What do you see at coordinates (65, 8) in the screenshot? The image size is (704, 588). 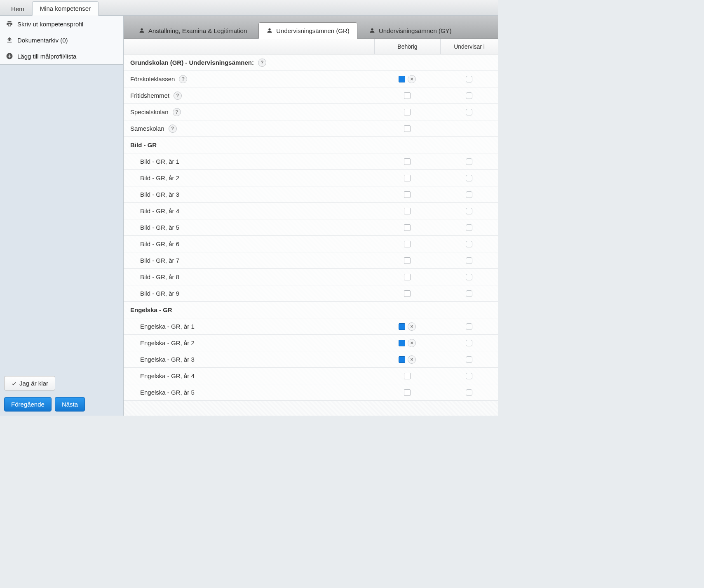 I see `tab-competences: Mina kompetenser` at bounding box center [65, 8].